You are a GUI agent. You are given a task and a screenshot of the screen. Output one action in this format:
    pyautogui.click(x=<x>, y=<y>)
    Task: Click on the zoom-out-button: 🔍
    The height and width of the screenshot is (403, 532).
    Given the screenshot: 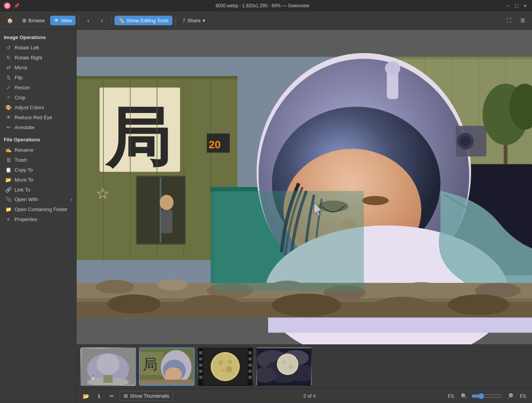 What is the action you would take?
    pyautogui.click(x=464, y=396)
    